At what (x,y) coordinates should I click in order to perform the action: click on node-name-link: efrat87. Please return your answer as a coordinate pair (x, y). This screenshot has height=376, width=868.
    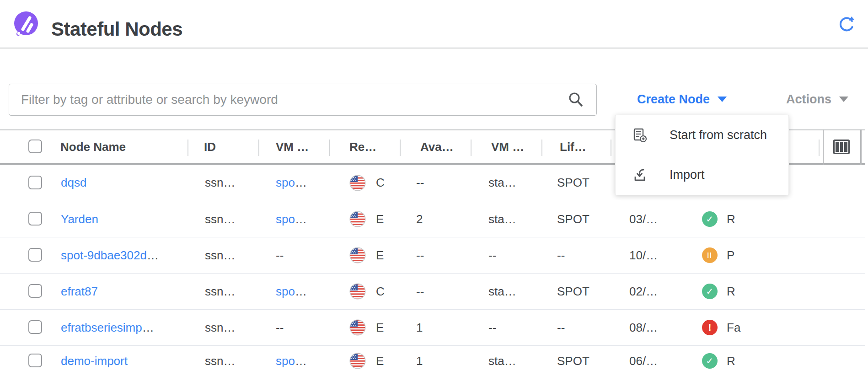
    Looking at the image, I should click on (80, 292).